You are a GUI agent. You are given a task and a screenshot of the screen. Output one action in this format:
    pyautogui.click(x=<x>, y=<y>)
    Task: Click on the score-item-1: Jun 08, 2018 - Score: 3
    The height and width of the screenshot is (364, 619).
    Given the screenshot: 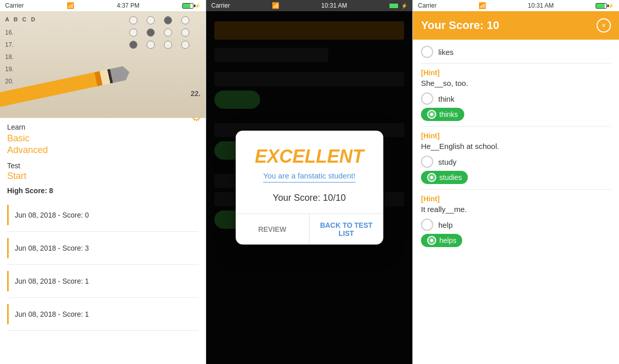 What is the action you would take?
    pyautogui.click(x=103, y=248)
    